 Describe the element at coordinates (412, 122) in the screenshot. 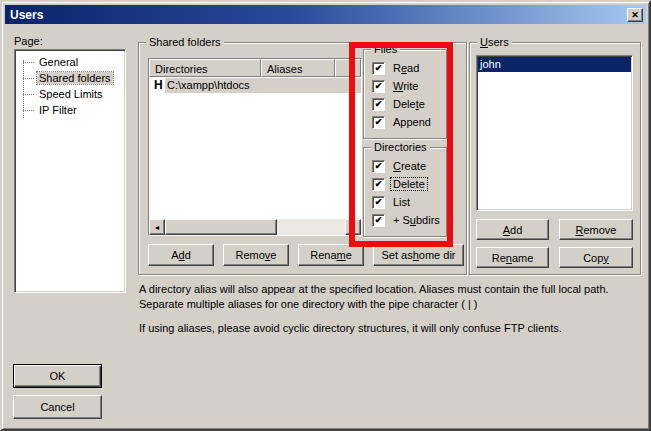

I see `append-label: Append` at that location.